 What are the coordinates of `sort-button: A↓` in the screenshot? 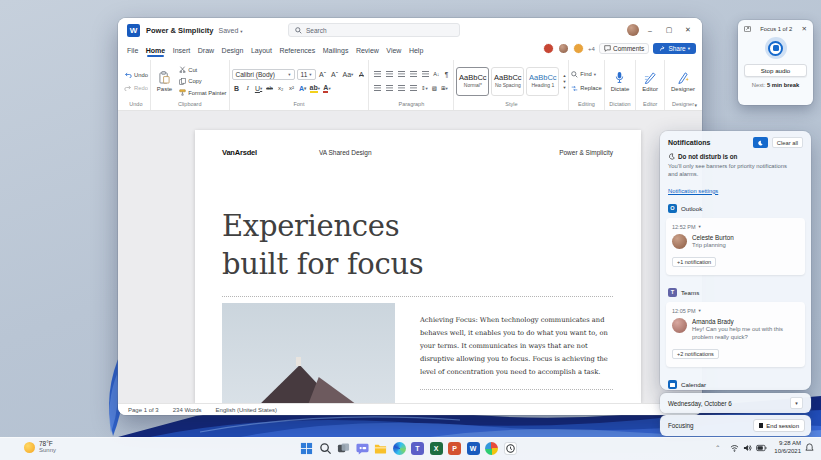 It's located at (436, 74).